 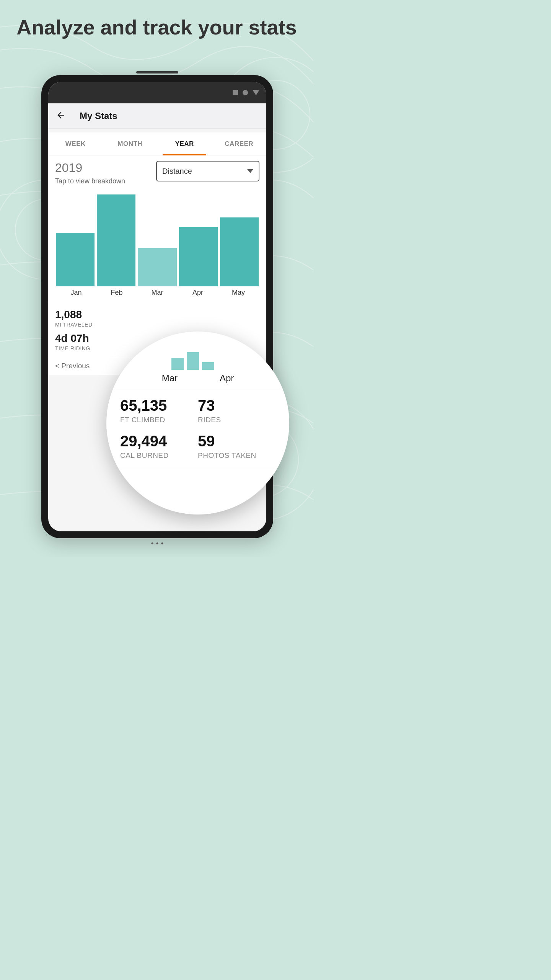 What do you see at coordinates (159, 441) in the screenshot?
I see `stat-value: 29,494` at bounding box center [159, 441].